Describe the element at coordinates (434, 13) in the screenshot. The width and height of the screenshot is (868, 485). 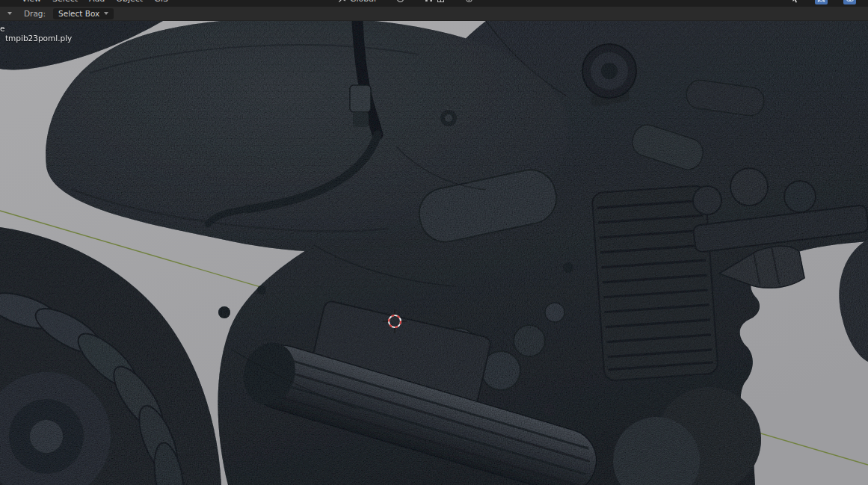
I see `tool-settings-bar: Drag: Select Box` at that location.